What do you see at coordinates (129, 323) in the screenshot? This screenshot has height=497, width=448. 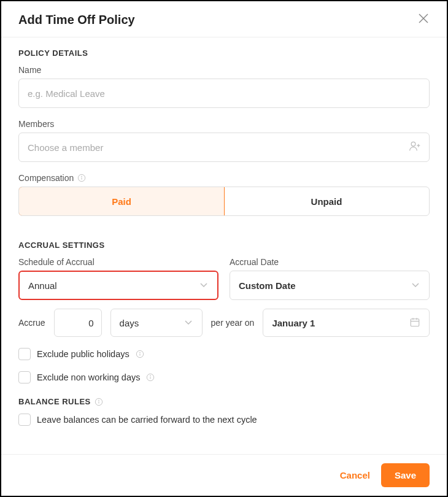 I see `accrue-unit-value: days` at bounding box center [129, 323].